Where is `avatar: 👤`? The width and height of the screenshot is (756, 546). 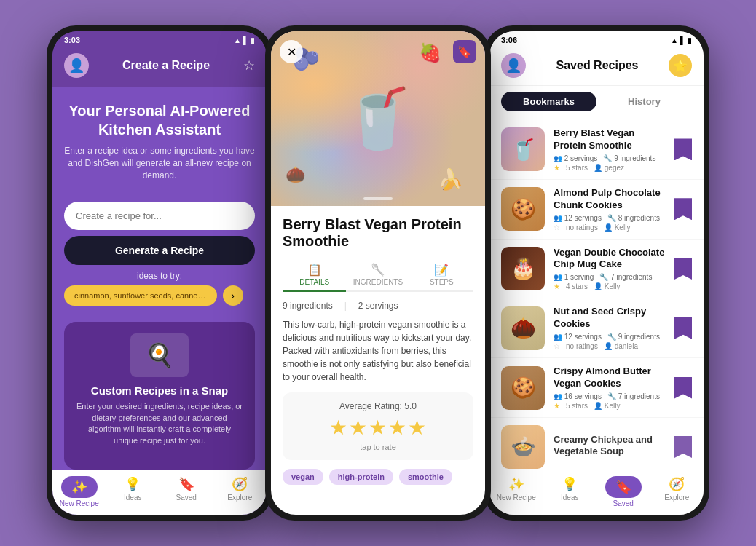
avatar: 👤 is located at coordinates (76, 66).